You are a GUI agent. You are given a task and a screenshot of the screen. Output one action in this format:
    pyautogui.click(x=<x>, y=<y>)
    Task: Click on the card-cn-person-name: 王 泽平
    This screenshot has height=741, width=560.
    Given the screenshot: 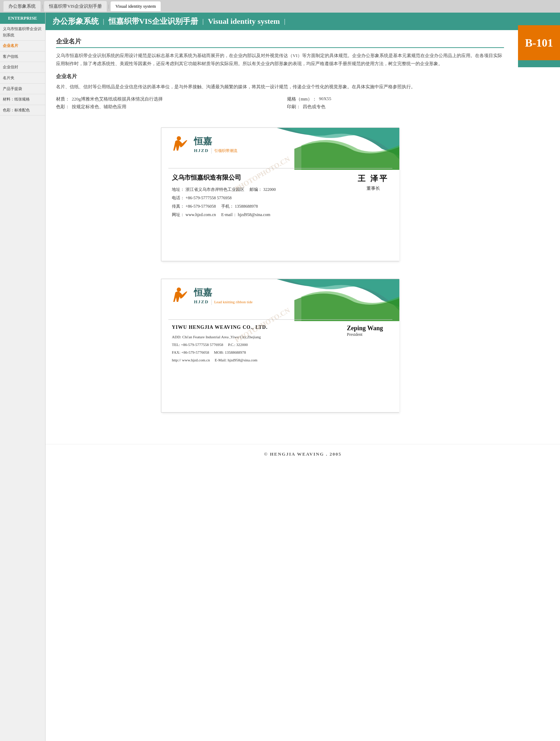 What is the action you would take?
    pyautogui.click(x=373, y=179)
    